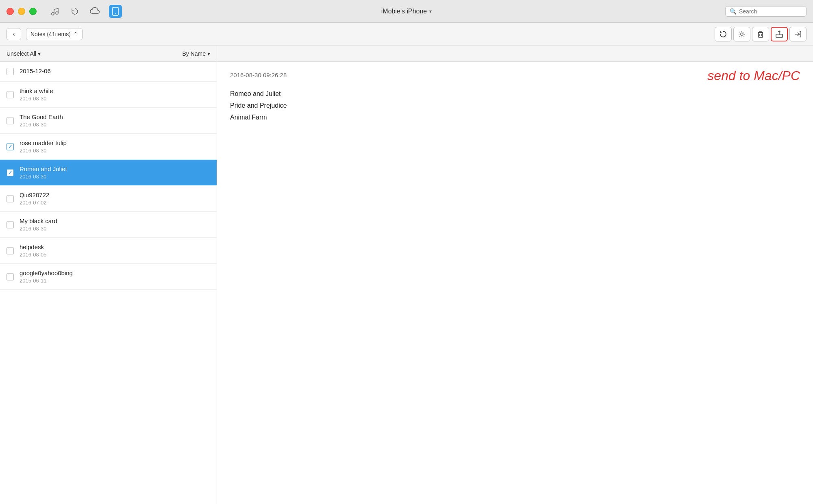  What do you see at coordinates (115, 221) in the screenshot?
I see `item-title-7: My black card` at bounding box center [115, 221].